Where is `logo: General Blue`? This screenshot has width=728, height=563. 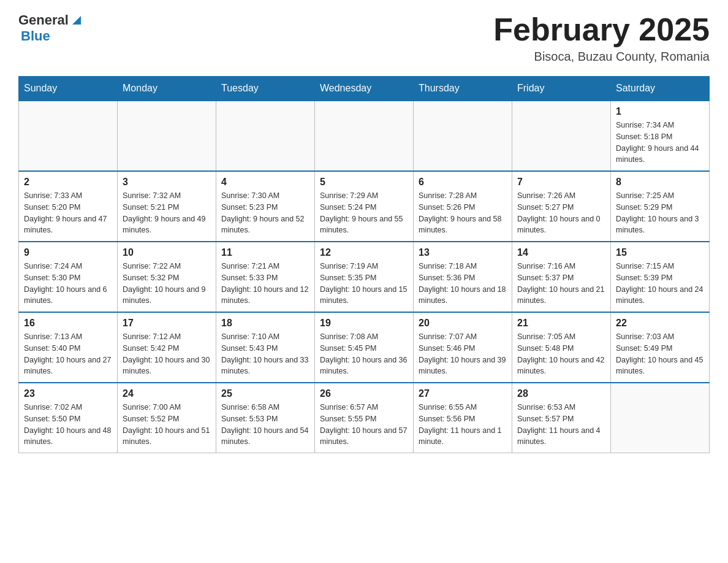 logo: General Blue is located at coordinates (51, 28).